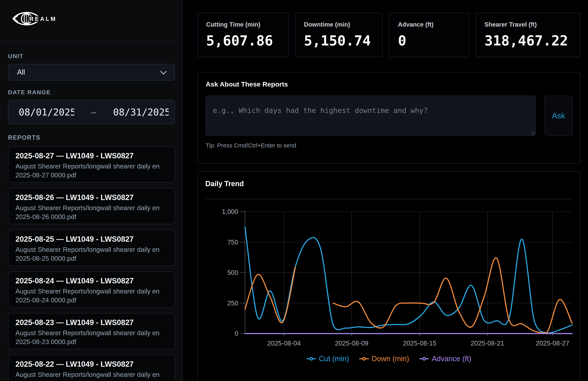 This screenshot has height=381, width=588. Describe the element at coordinates (91, 248) in the screenshot. I see `report-list-item: 2025-08-25 — LW1049 - LWS0827 August She…` at that location.